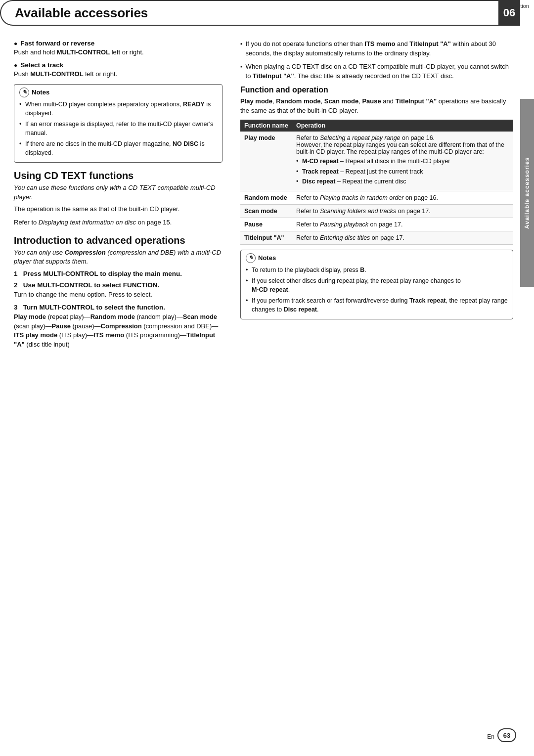  I want to click on notes-box-top: ✎ Notes When multi-CD player completes p…, so click(118, 124).